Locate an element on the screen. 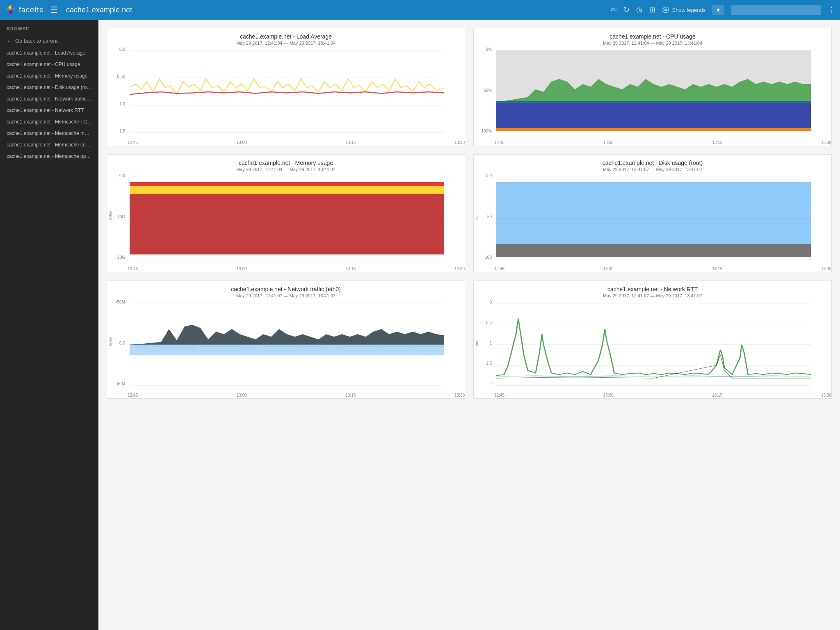 The image size is (840, 630). menu-icon: ☰ is located at coordinates (54, 10).